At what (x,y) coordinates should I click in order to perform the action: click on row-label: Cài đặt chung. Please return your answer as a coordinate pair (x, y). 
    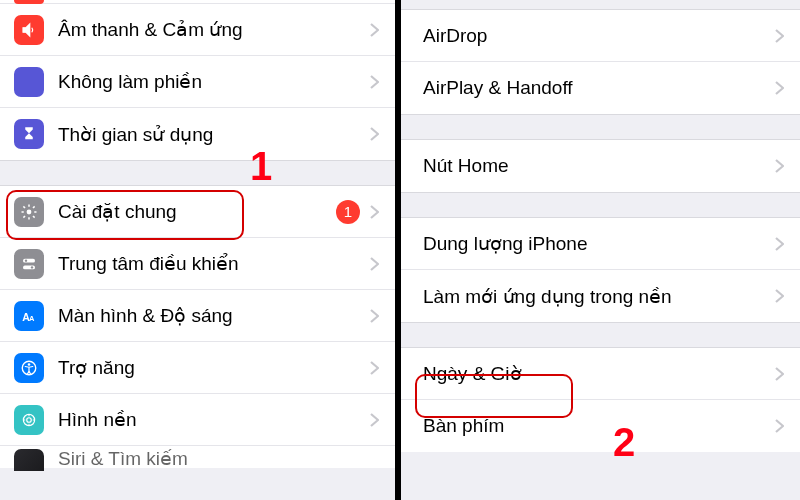
    Looking at the image, I should click on (197, 212).